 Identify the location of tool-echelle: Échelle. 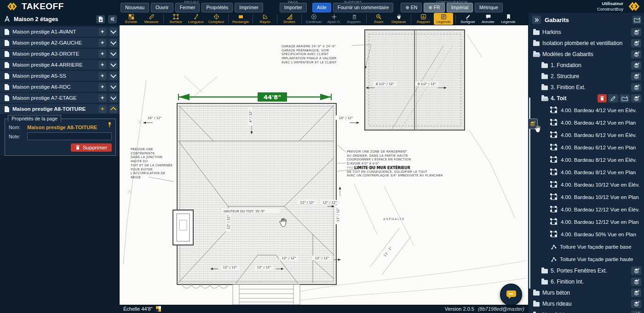
(131, 19).